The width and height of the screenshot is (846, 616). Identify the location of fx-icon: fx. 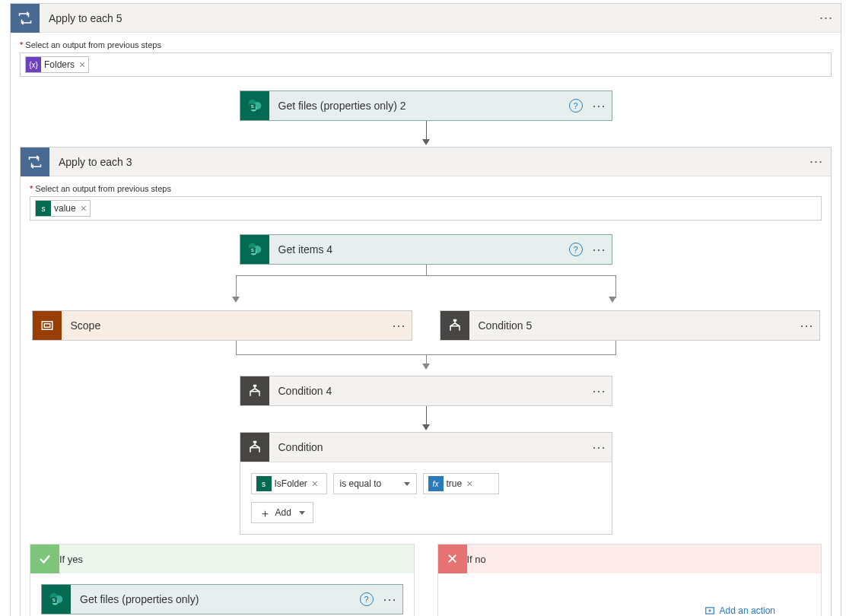
(436, 484).